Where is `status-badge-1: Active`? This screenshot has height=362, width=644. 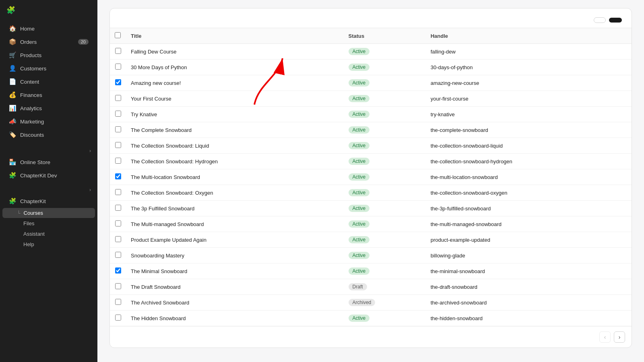 status-badge-1: Active is located at coordinates (359, 67).